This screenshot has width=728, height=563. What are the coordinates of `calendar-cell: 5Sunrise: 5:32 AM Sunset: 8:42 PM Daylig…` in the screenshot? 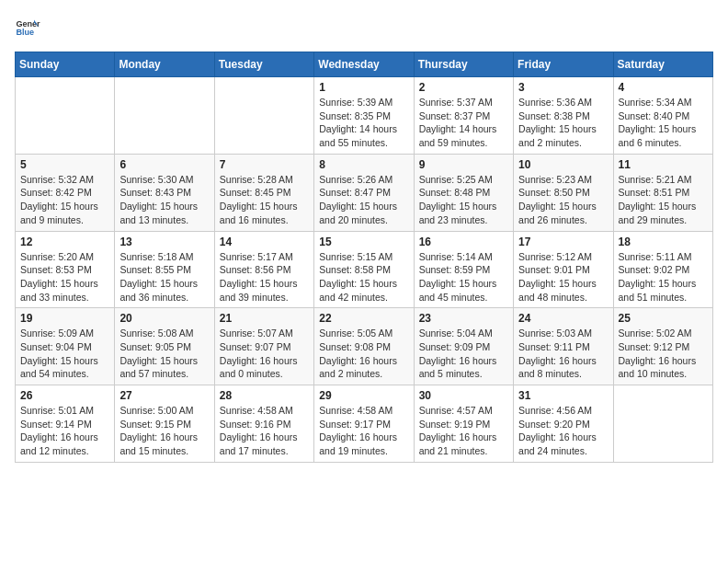 It's located at (65, 192).